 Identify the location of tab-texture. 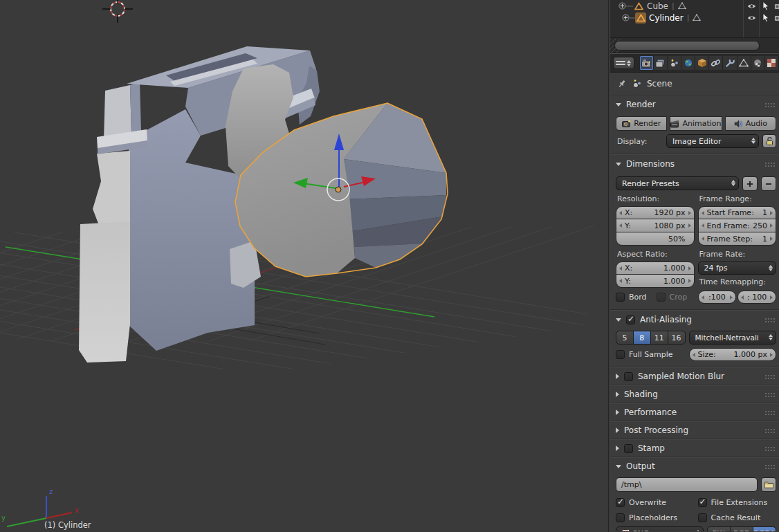
(772, 63).